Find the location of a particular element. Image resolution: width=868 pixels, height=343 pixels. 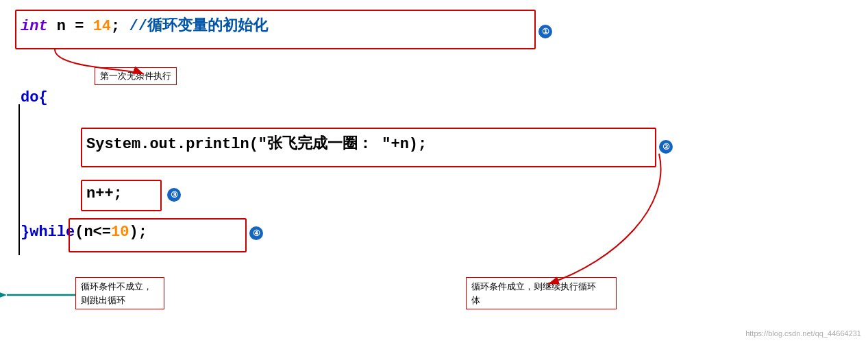

badge-1: ① is located at coordinates (545, 32).